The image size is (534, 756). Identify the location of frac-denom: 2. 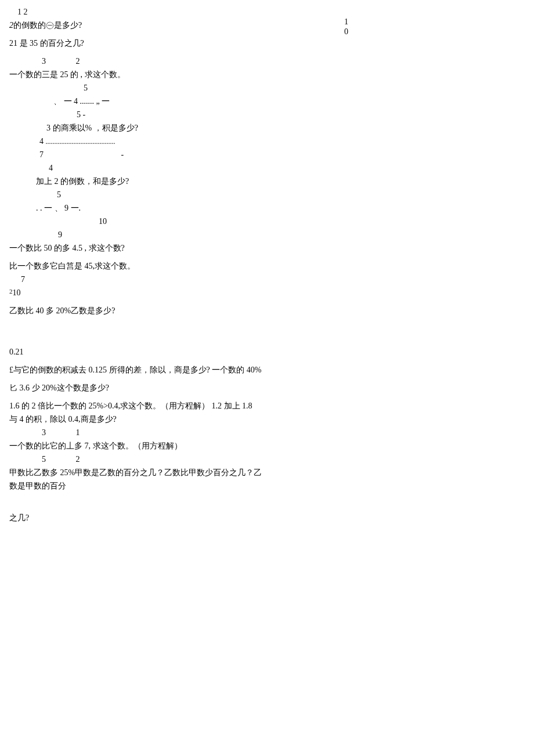
(12, 26).